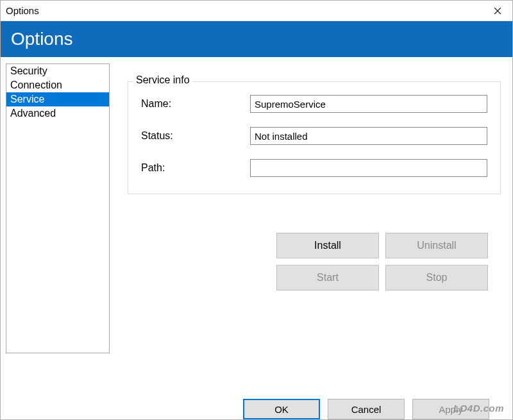 The width and height of the screenshot is (513, 420). I want to click on ok-button: OK, so click(282, 409).